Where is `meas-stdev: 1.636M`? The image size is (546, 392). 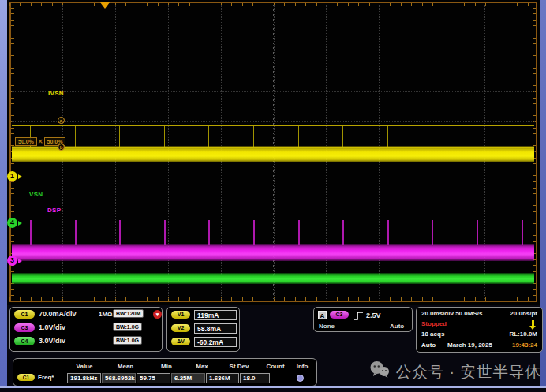
meas-stdev: 1.636M is located at coordinates (223, 379).